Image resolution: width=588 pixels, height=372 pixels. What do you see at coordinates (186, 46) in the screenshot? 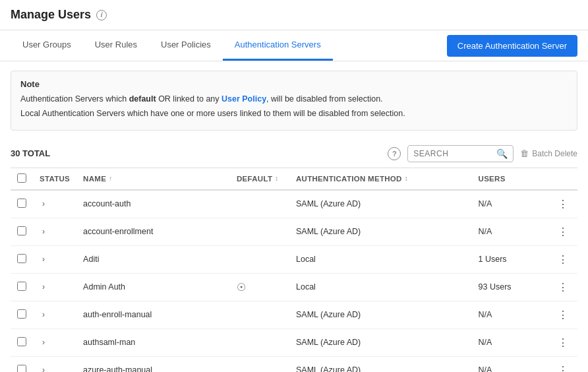
I see `tab-user-policies: User Policies` at bounding box center [186, 46].